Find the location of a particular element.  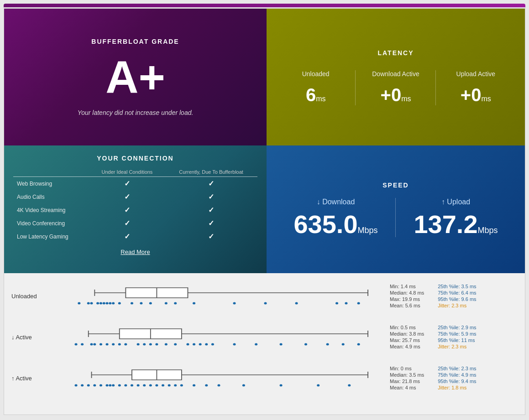

chart-row-0: UnloadedMin: 1.4 msMedian: 4.8 msMax: 19… is located at coordinates (265, 296).